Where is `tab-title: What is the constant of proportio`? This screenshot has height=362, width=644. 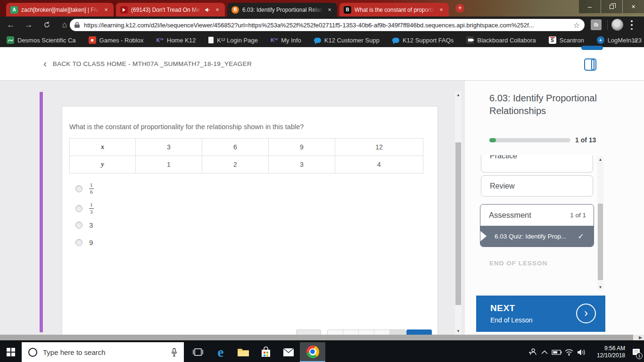 tab-title: What is the constant of proportio is located at coordinates (395, 10).